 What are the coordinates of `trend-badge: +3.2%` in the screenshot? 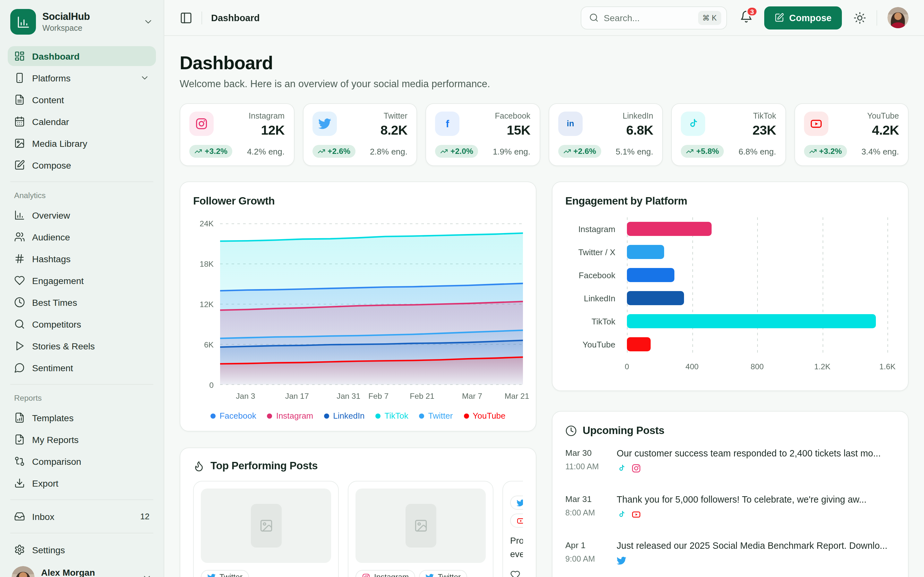 It's located at (211, 151).